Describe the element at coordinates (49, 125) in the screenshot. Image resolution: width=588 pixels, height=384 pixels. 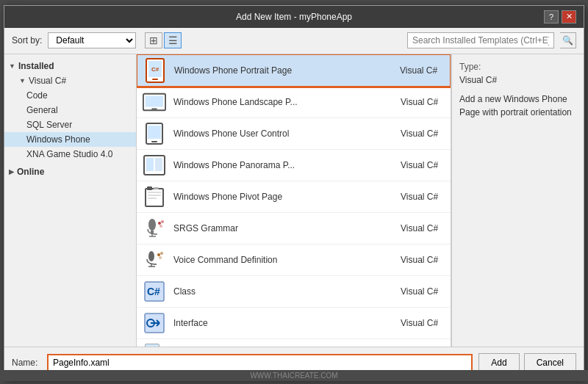
I see `sidebar-sql-label: SQL Server` at that location.